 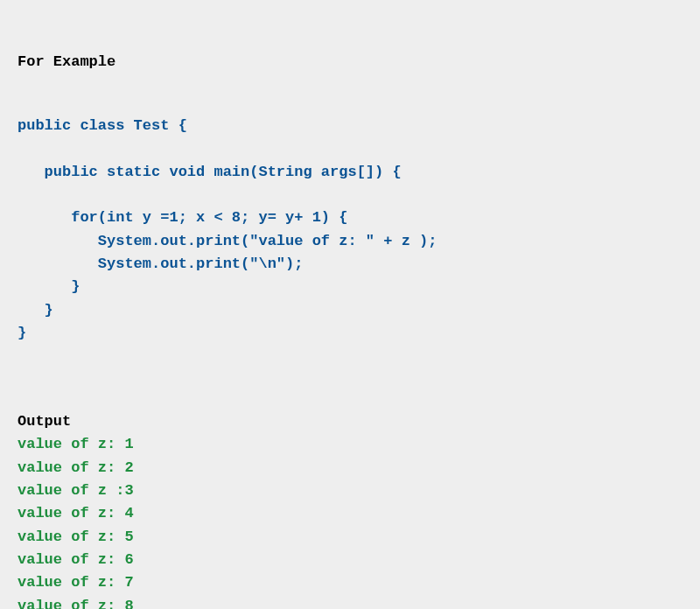 What do you see at coordinates (75, 583) in the screenshot?
I see `output-line: value of z: 7` at bounding box center [75, 583].